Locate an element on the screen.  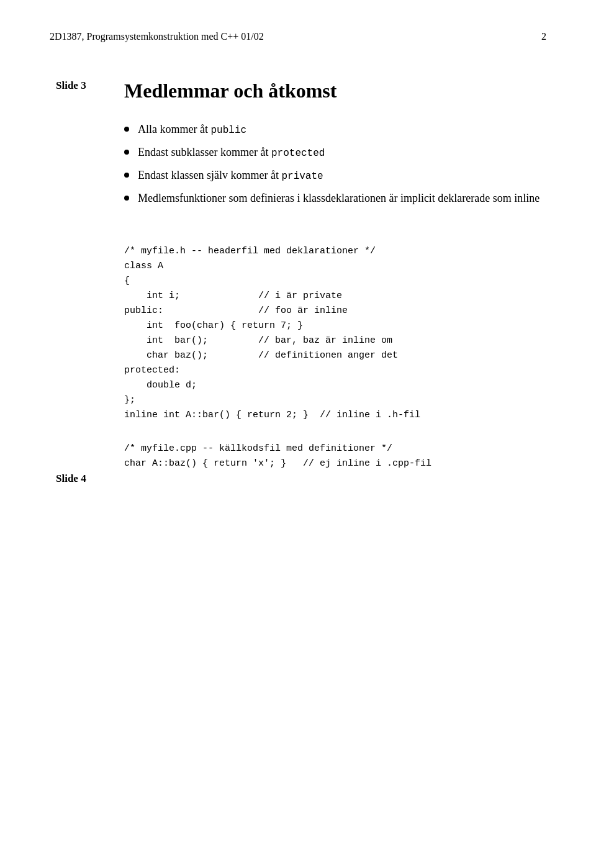
code-line-int-i: int i; // i är private is located at coordinates (335, 296).